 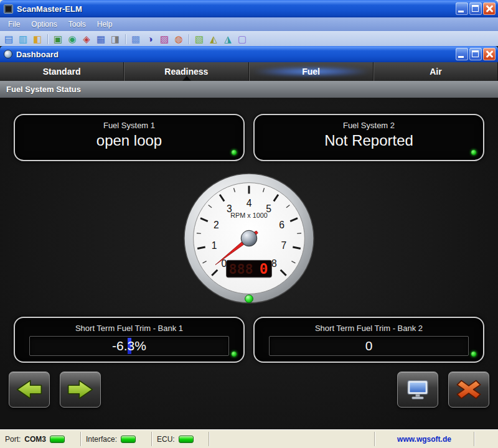 What do you see at coordinates (425, 439) in the screenshot?
I see `website-link: www.wgsoft.de` at bounding box center [425, 439].